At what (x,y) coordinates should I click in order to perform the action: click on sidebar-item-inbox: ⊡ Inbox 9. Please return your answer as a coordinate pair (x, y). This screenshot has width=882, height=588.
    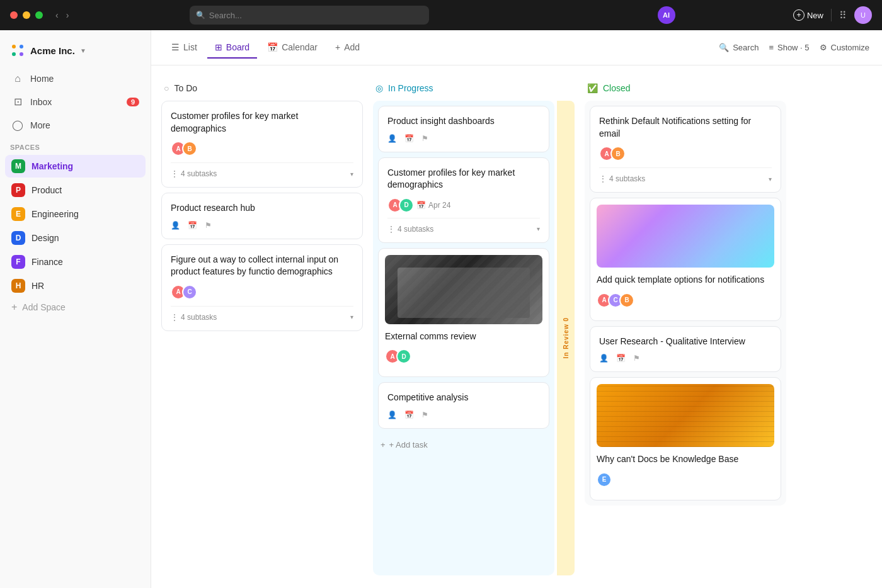
    Looking at the image, I should click on (76, 102).